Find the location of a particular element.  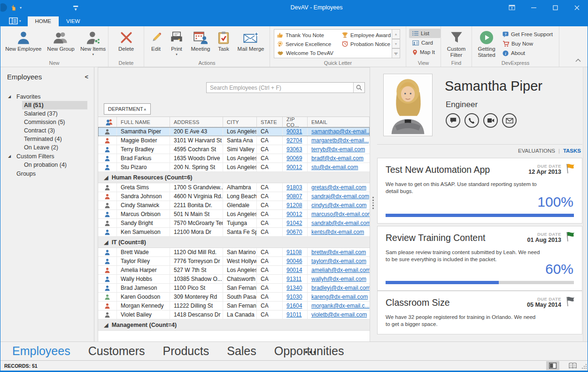

module-tab: Employees is located at coordinates (41, 351).